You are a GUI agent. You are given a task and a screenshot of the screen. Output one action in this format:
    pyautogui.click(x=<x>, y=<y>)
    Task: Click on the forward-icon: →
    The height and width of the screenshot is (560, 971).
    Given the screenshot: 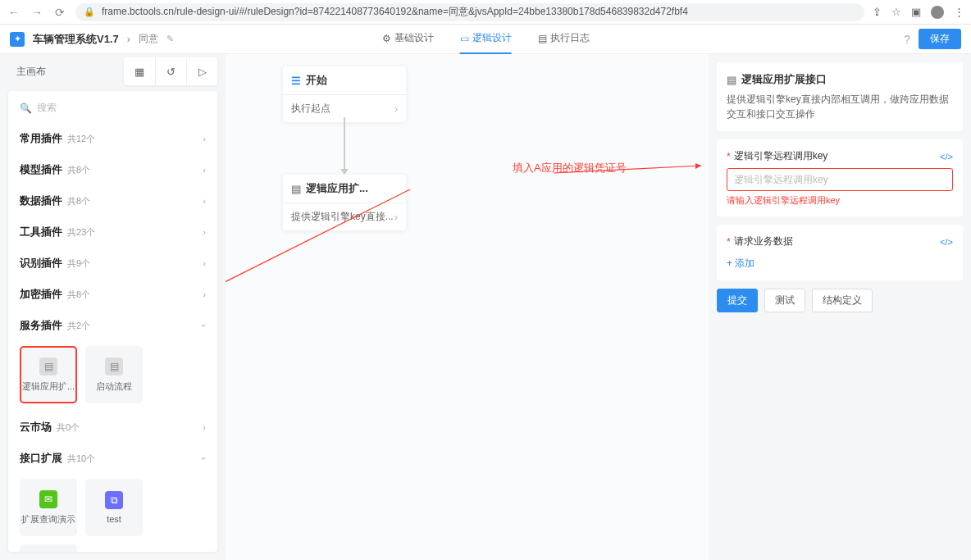 What is the action you would take?
    pyautogui.click(x=37, y=12)
    